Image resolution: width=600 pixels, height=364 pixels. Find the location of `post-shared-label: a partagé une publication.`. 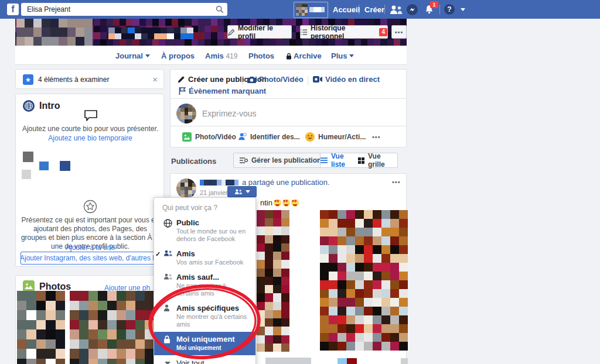

post-shared-label: a partagé une publication. is located at coordinates (286, 183).